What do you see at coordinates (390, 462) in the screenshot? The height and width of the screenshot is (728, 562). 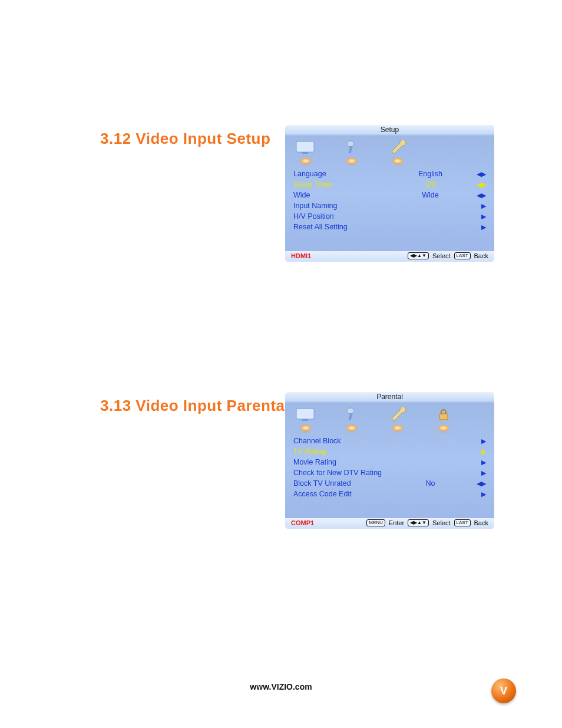 I see `menu-item-movie-rating: Movie Rating ▶` at bounding box center [390, 462].